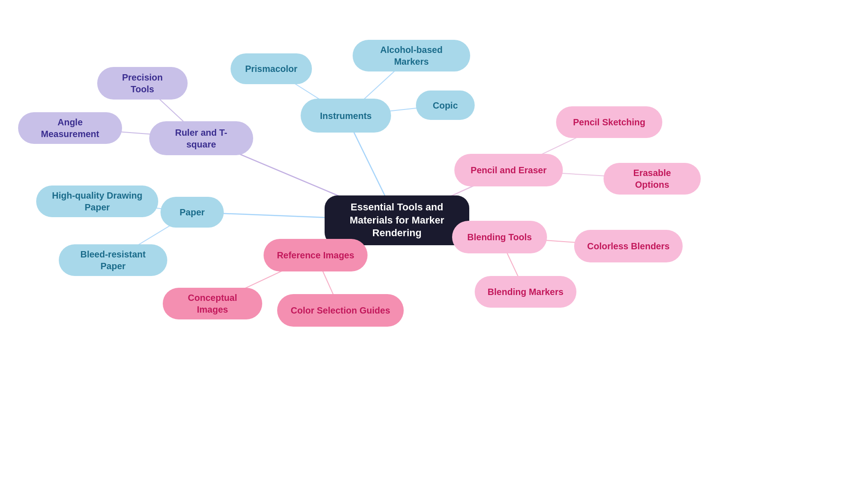 The height and width of the screenshot is (490, 868). I want to click on center-node: Essential Tools and Materials for Marker…, so click(397, 220).